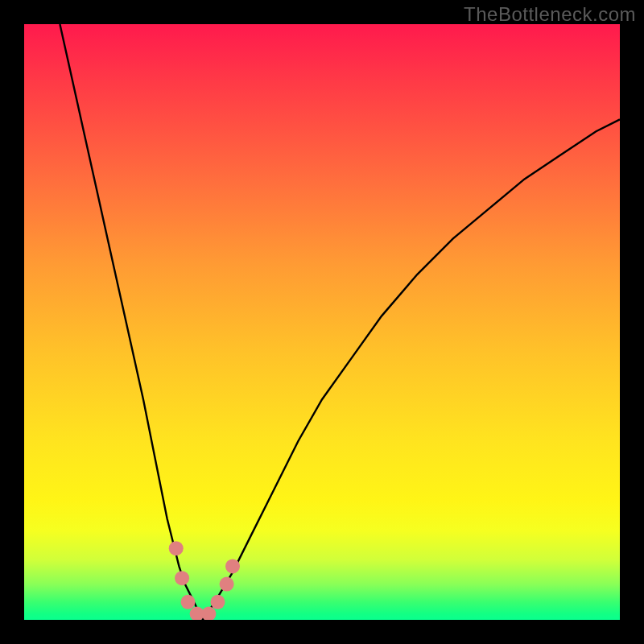  I want to click on watermark-text: TheBottleneck.com, so click(550, 14).